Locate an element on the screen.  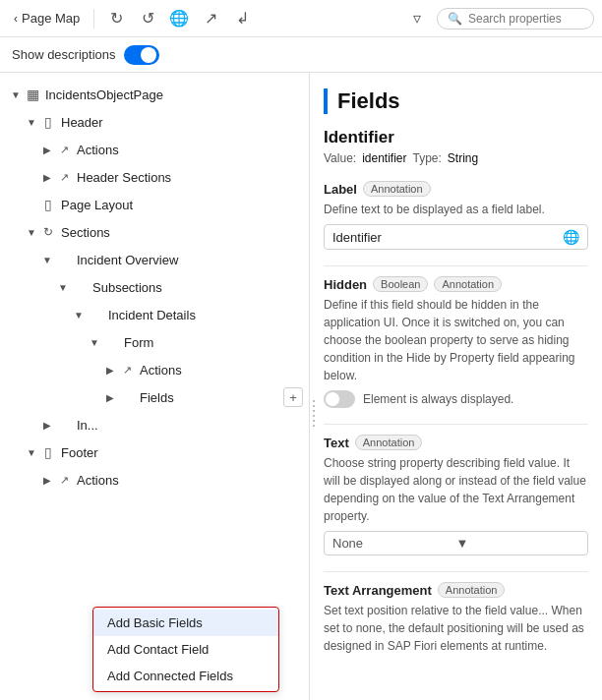
incident-overview-label: Incident Overview is located at coordinates (128, 260).